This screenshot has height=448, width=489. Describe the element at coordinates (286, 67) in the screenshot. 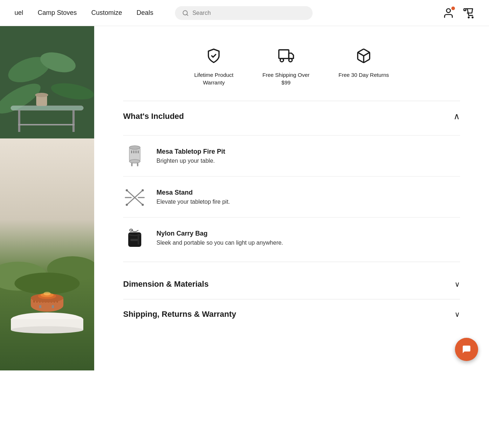

I see `trust-badge-shipping: Free Shipping Over $99` at that location.